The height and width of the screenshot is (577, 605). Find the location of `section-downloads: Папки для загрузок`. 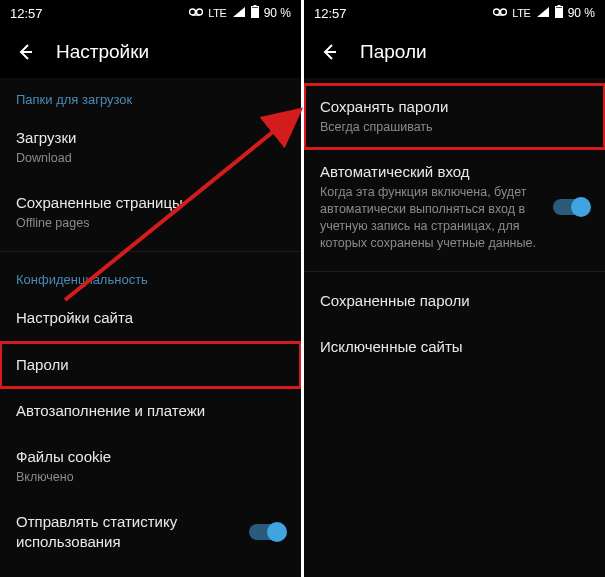

section-downloads: Папки для загрузок is located at coordinates (150, 96).